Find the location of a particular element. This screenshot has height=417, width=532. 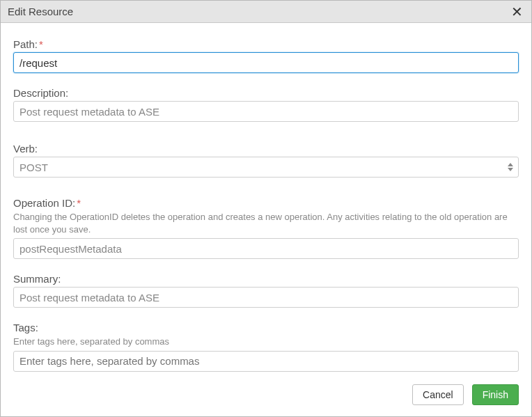

verb-select-wrap: POST is located at coordinates (266, 167).